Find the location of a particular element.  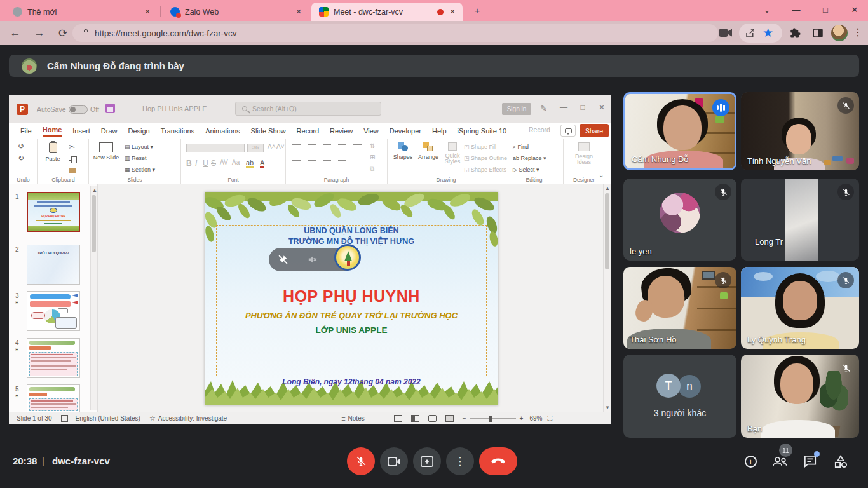

menu-animations: Animations is located at coordinates (222, 131).